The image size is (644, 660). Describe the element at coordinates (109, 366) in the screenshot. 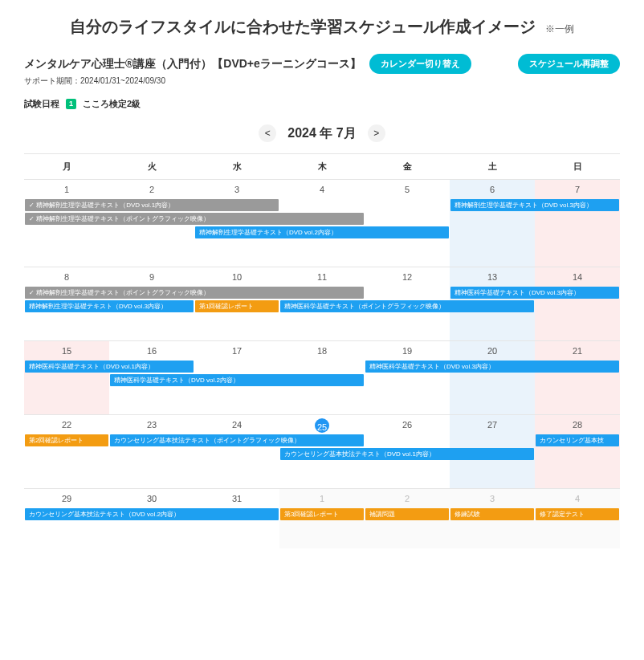

I see `schedule-bar: 精神医科学基礎テキスト（DVD vol.1内容）` at that location.